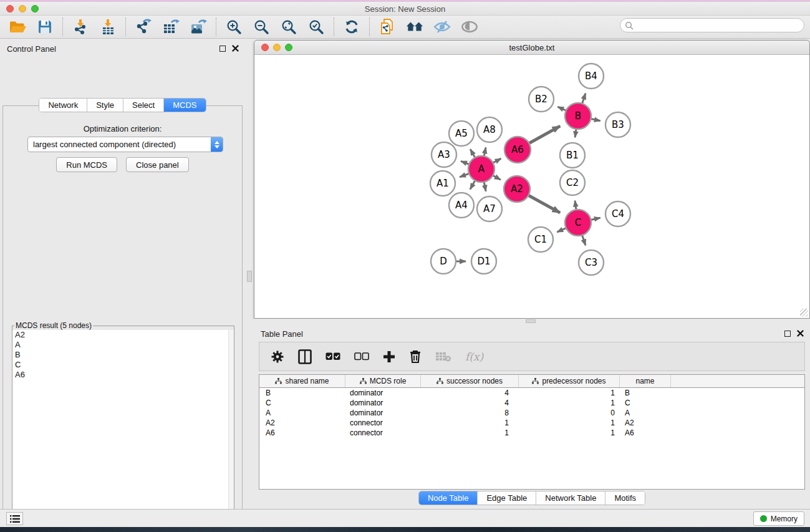 This screenshot has height=532, width=810. What do you see at coordinates (442, 27) in the screenshot?
I see `hide-selected-button` at bounding box center [442, 27].